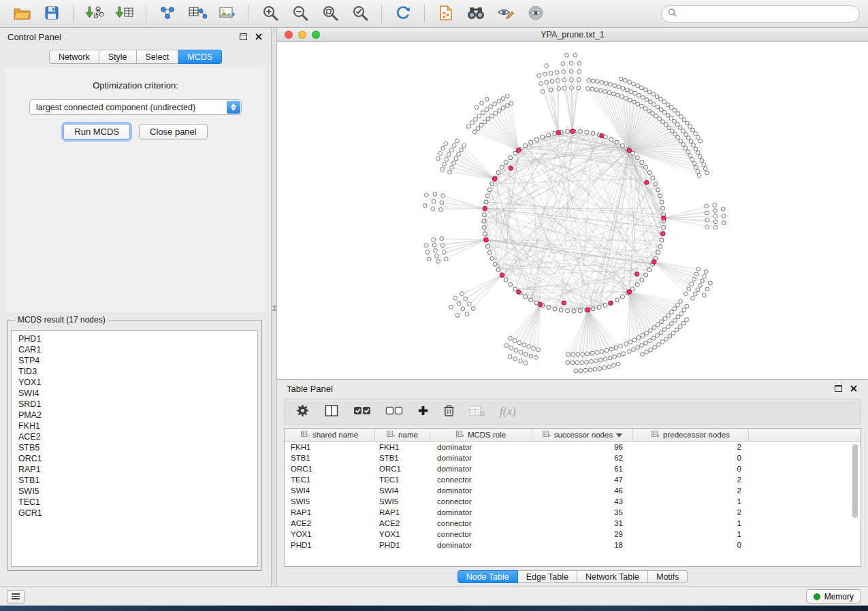 The width and height of the screenshot is (868, 611). I want to click on table-row: RAP1RAP1dominator352, so click(573, 512).